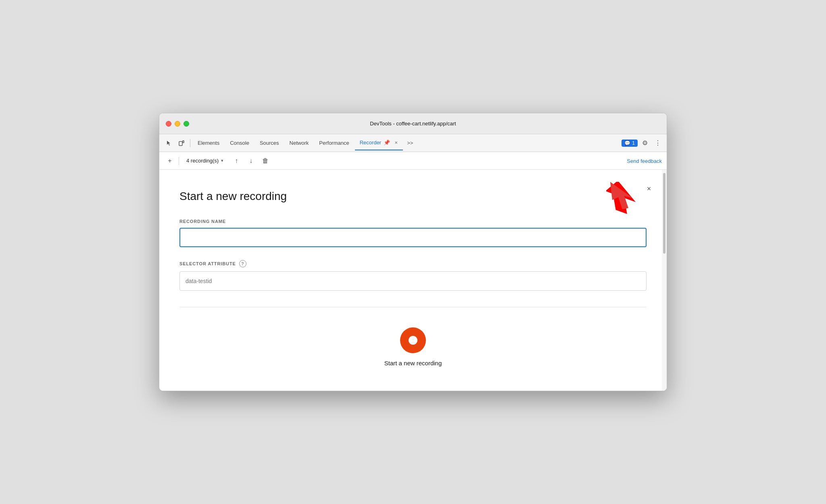 The width and height of the screenshot is (826, 504). I want to click on record-button-inner, so click(413, 340).